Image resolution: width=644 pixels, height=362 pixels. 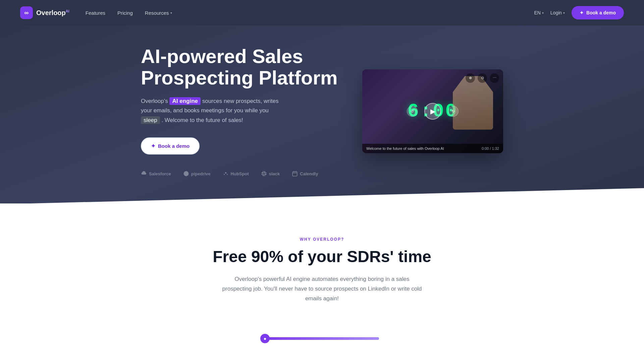 I want to click on partner-hubspot: HubSpot, so click(x=236, y=174).